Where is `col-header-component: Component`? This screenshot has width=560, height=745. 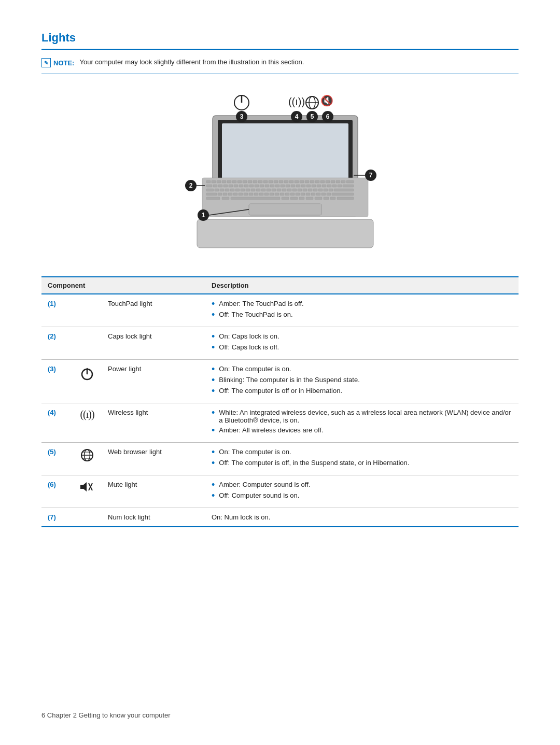
col-header-component: Component is located at coordinates (123, 285).